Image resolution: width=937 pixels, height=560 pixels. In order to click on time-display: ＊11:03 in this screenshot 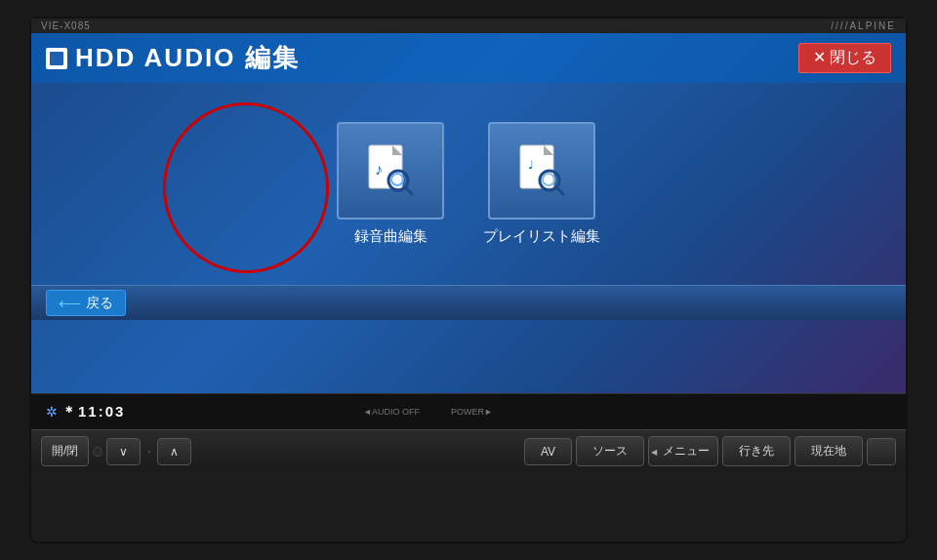, I will do `click(94, 412)`.